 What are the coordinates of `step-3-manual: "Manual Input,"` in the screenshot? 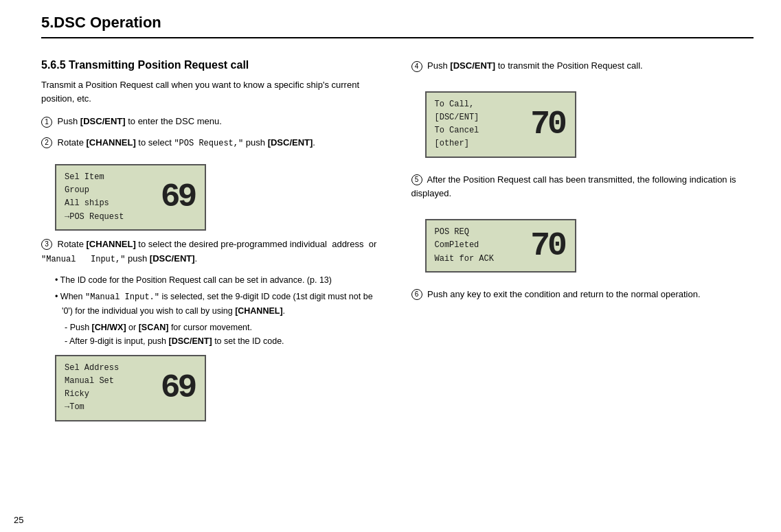 It's located at (83, 259).